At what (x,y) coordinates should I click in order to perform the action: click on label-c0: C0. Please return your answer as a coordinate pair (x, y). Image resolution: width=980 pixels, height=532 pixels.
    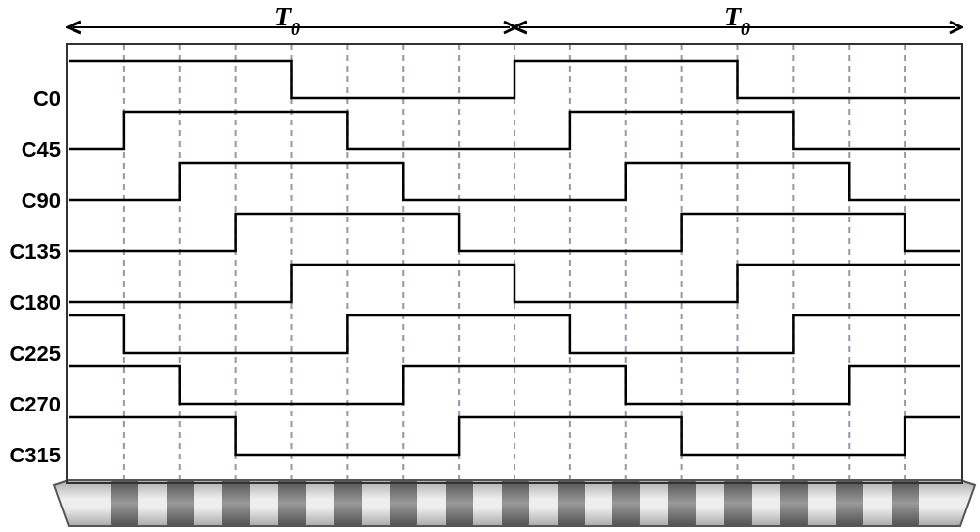
    Looking at the image, I should click on (47, 98).